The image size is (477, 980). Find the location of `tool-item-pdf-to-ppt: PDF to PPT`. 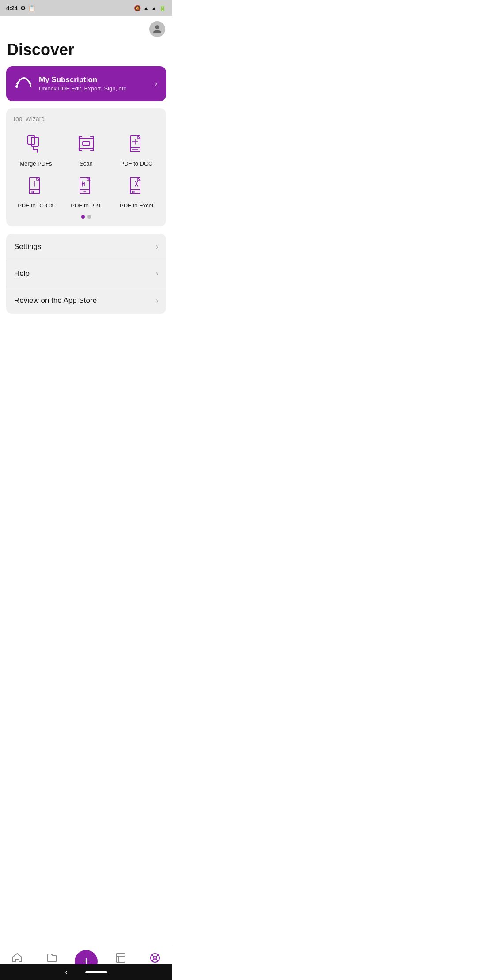

tool-item-pdf-to-ppt: PDF to PPT is located at coordinates (86, 191).